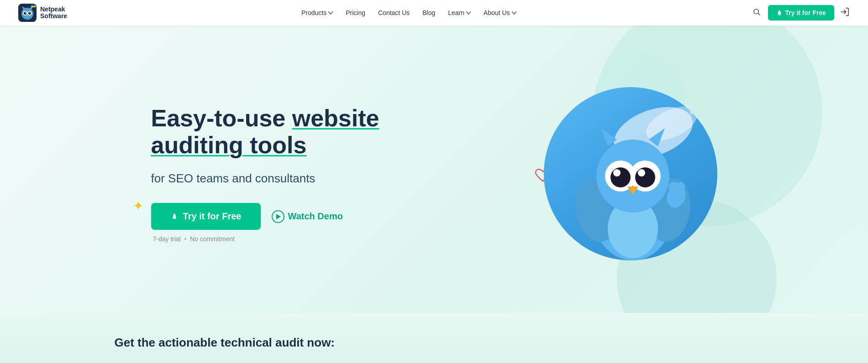 The image size is (868, 363). Describe the element at coordinates (394, 13) in the screenshot. I see `nav-item-contact: Contact Us` at that location.